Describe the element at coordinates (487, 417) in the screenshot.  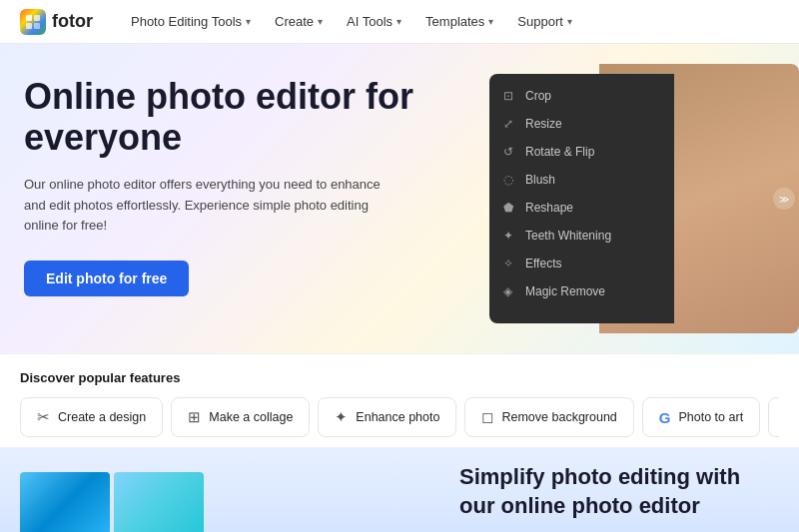
I see `remove-bg-icon: ◻` at that location.